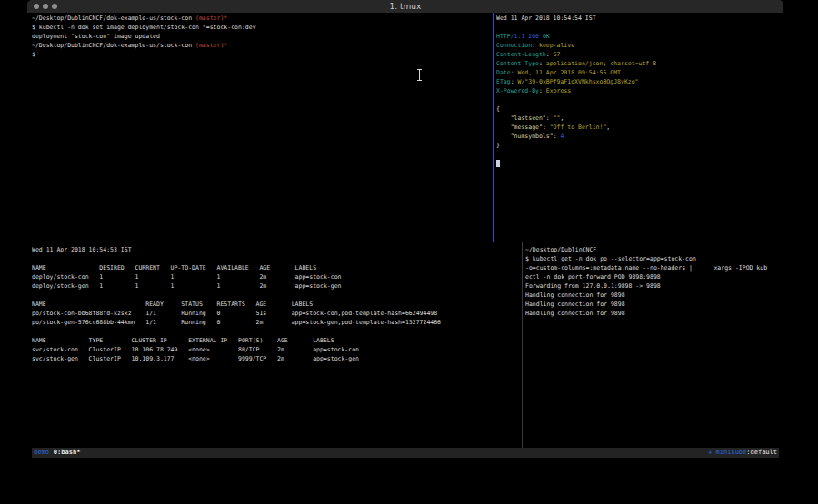 Image resolution: width=818 pixels, height=504 pixels. What do you see at coordinates (276, 341) in the screenshot?
I see `terminal-line: NAME TYPE CLUSTER-IP EXTERNAL-IP PORT(S)…` at bounding box center [276, 341].